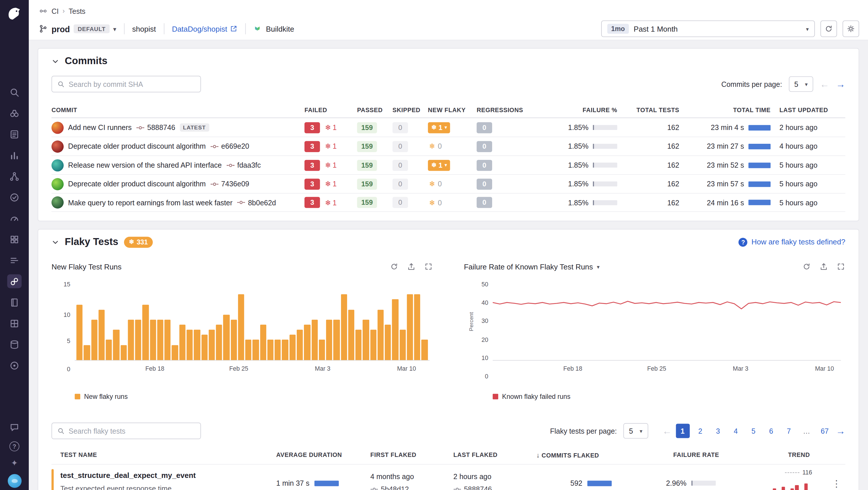 The height and width of the screenshot is (490, 868). Describe the element at coordinates (851, 29) in the screenshot. I see `settings-button` at that location.